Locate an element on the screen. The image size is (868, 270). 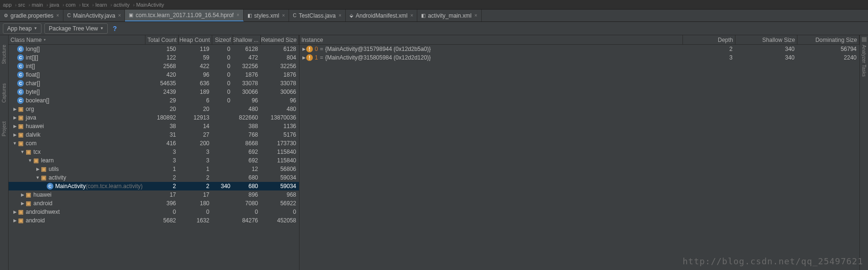
col-heap-count: Heap Count is located at coordinates (196, 40).